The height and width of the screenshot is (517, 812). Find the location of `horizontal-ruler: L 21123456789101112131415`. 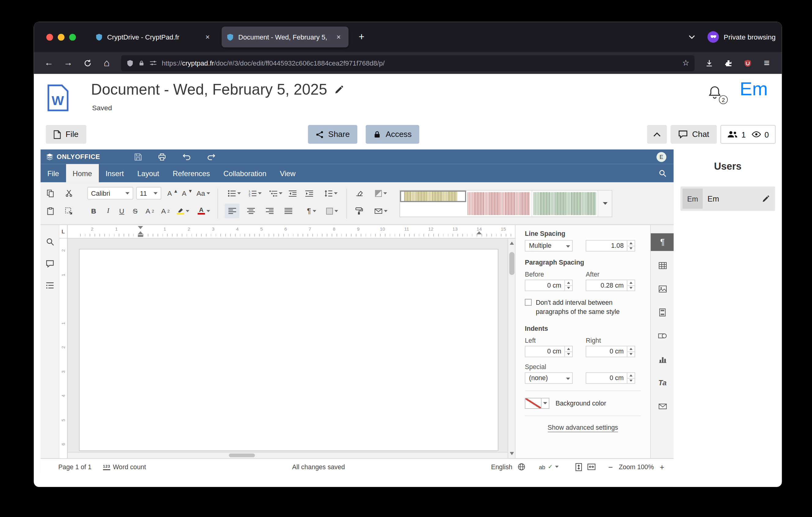

horizontal-ruler: L 21123456789101112131415 is located at coordinates (287, 232).